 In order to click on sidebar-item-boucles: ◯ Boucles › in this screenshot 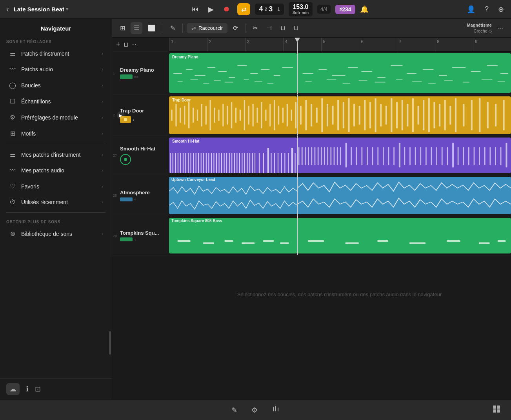, I will do `click(56, 85)`.